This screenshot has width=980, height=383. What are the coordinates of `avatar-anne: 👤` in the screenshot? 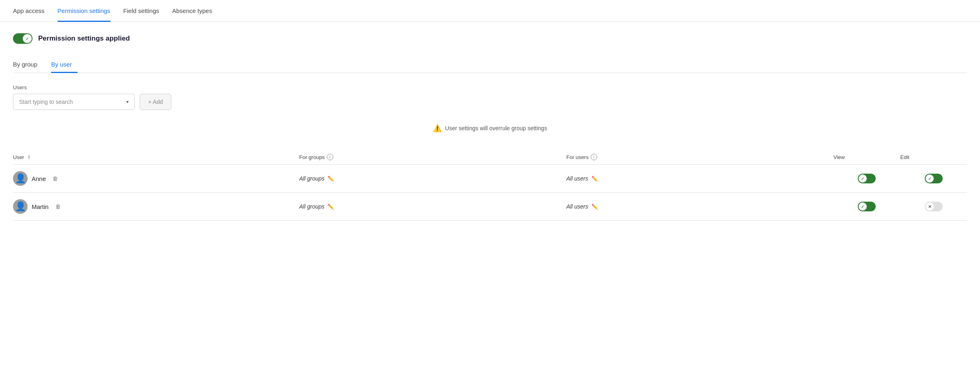 It's located at (20, 179).